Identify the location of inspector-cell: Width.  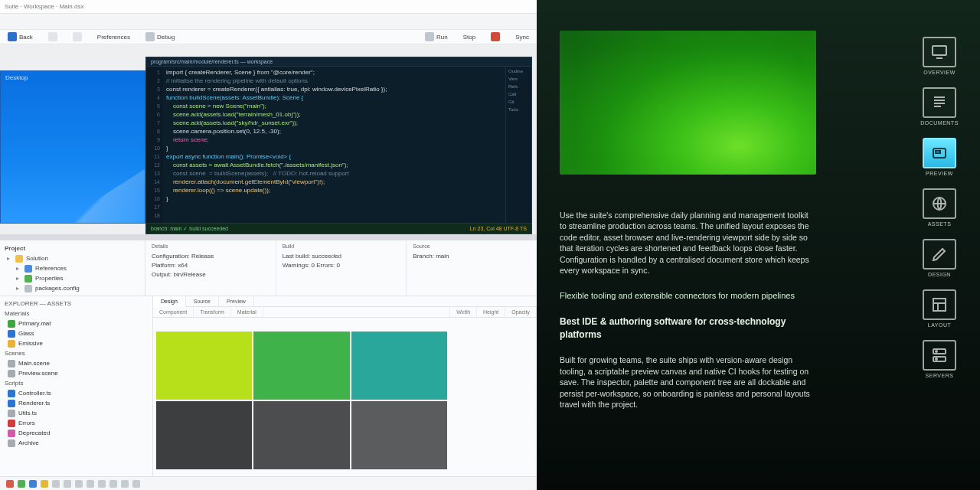
(464, 312).